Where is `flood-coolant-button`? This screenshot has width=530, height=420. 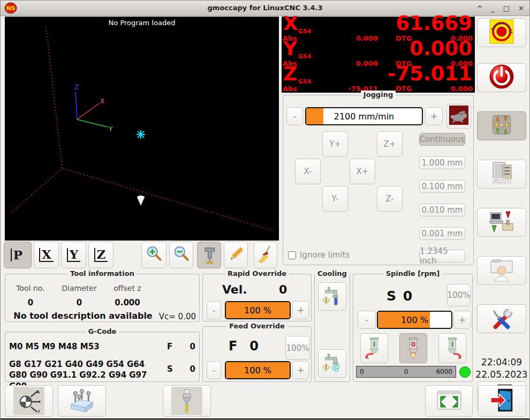 flood-coolant-button is located at coordinates (332, 297).